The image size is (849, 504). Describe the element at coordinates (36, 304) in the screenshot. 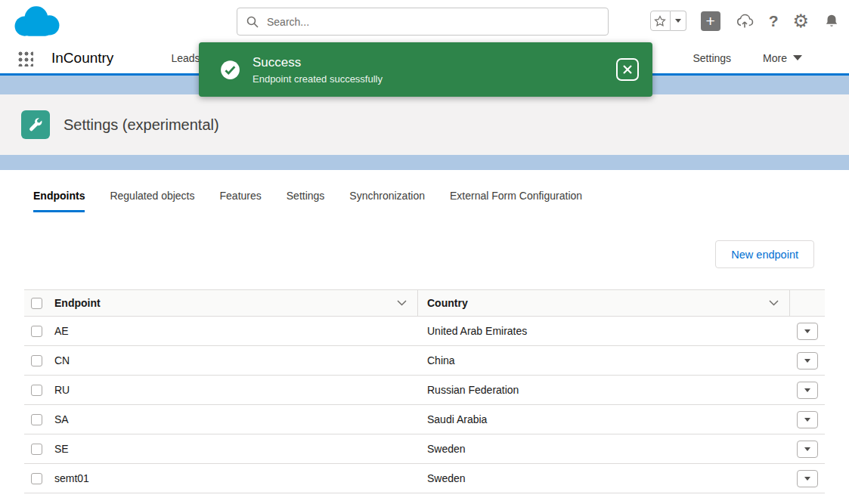

I see `select-all-checkbox` at that location.